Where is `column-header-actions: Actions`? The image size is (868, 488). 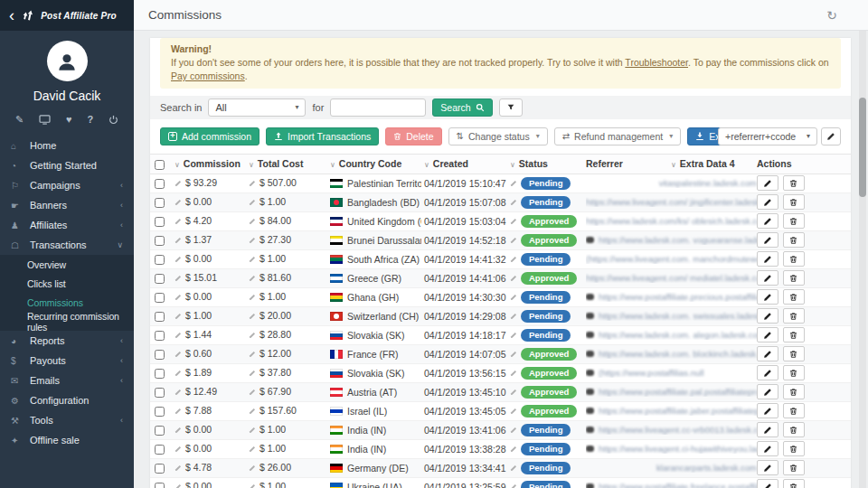
column-header-actions: Actions is located at coordinates (803, 164).